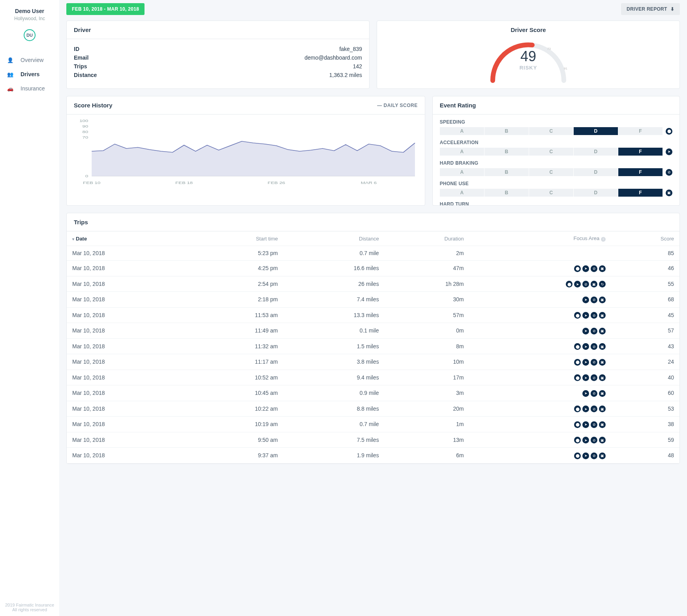 This screenshot has height=616, width=687. Describe the element at coordinates (528, 56) in the screenshot. I see `driver-score-value: 49` at that location.